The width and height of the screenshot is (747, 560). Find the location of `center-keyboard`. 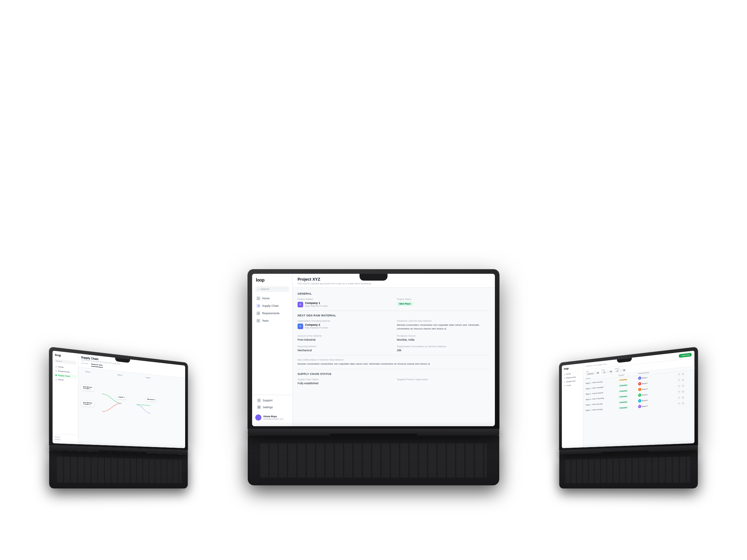

center-keyboard is located at coordinates (374, 460).